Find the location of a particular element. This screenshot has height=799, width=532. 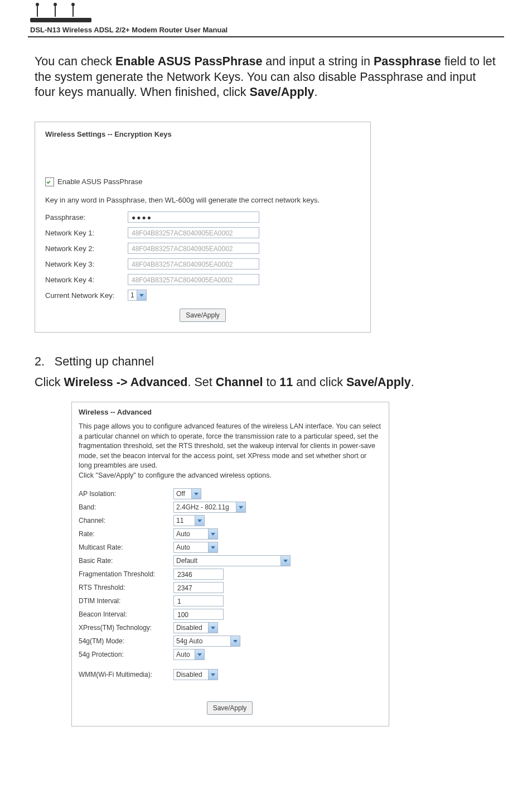

dtim-interval-input: 1 is located at coordinates (199, 601).